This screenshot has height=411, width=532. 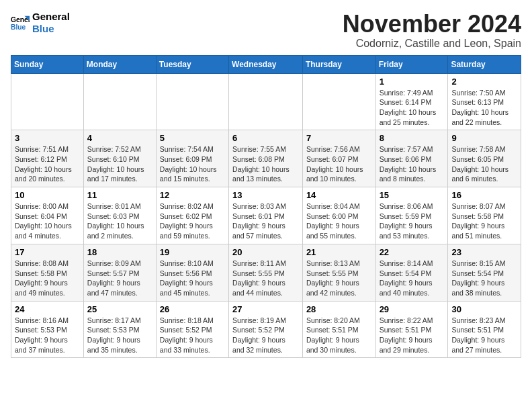 I want to click on calendar-cell: 2Sunrise: 7:50 AMSunset: 6:13 PMDaylight…, so click(x=485, y=102).